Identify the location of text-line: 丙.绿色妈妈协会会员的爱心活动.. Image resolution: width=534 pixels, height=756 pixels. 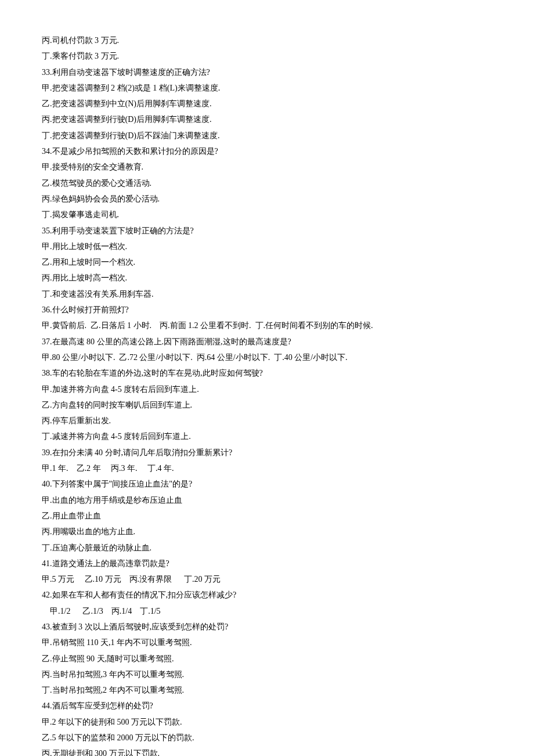
(267, 199).